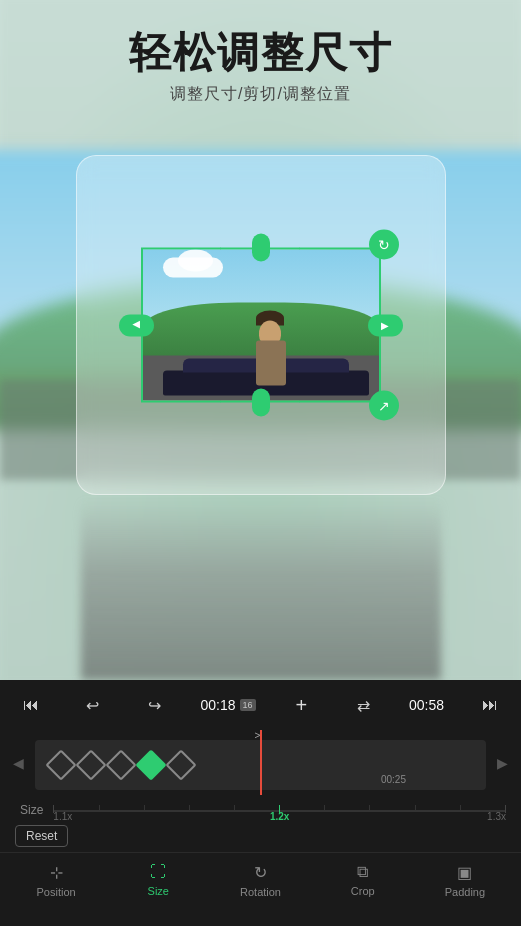  Describe the element at coordinates (386, 325) in the screenshot. I see `crop-handle-right` at that location.